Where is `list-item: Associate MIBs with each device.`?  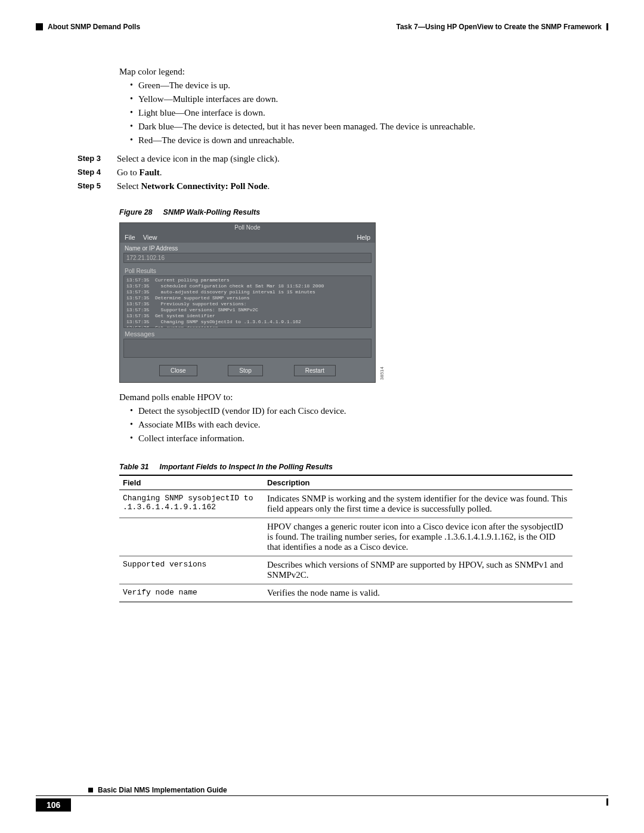
list-item: Associate MIBs with each device. is located at coordinates (351, 425).